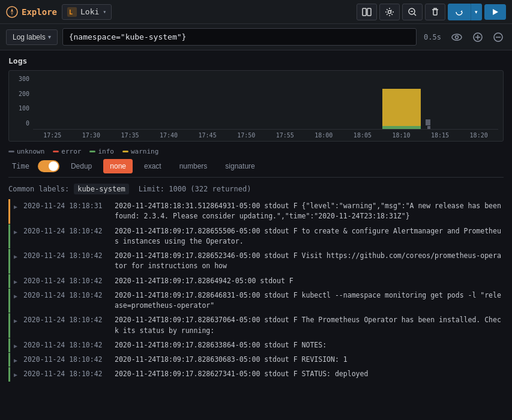  Describe the element at coordinates (285, 136) in the screenshot. I see `x-label-1755: 17:55` at that location.